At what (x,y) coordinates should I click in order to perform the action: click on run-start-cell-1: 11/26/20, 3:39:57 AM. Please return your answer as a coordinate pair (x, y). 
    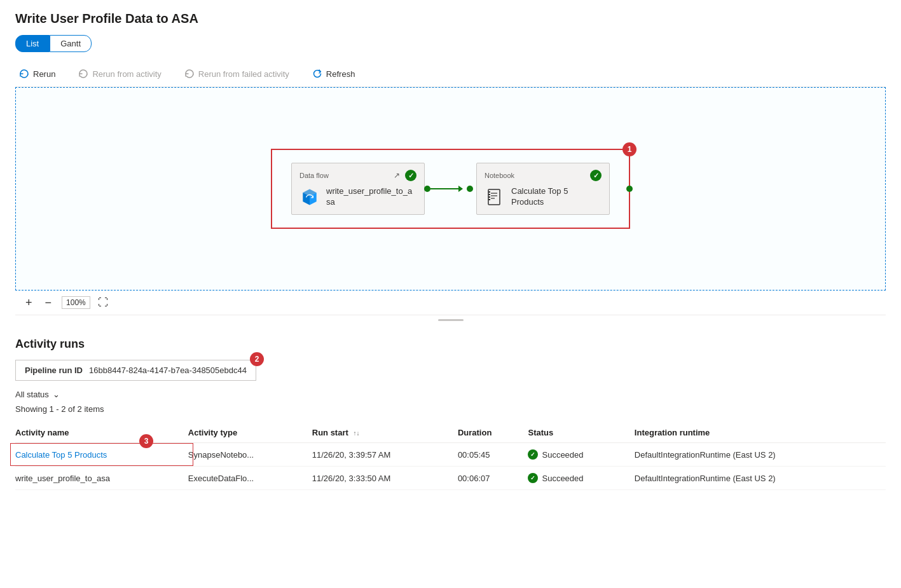
    Looking at the image, I should click on (385, 455).